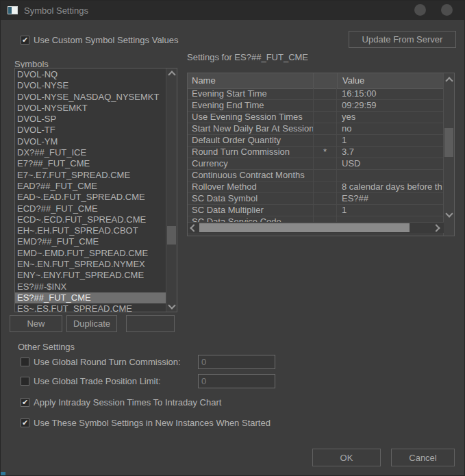  I want to click on list-item: DVOL-NQ, so click(90, 75).